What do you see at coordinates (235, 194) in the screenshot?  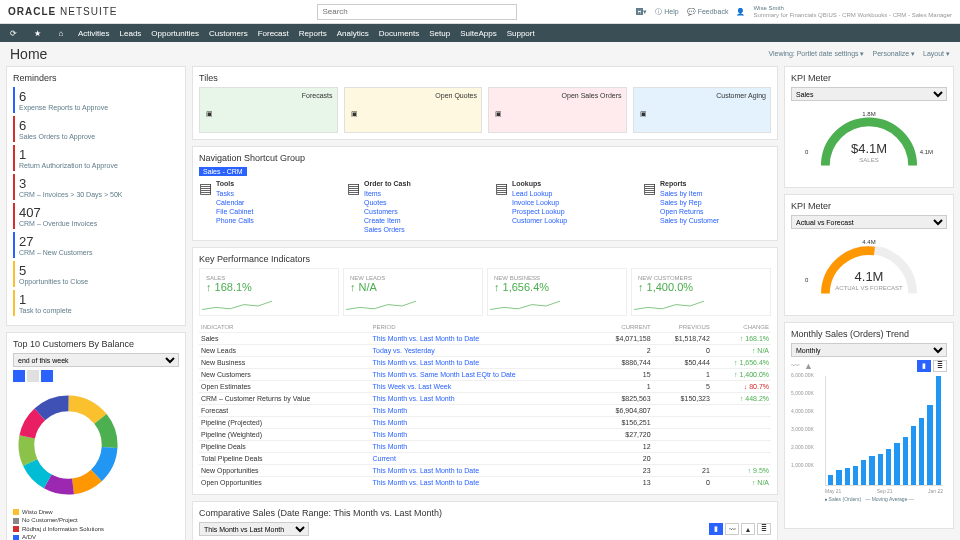 I see `nav-link: Tasks` at bounding box center [235, 194].